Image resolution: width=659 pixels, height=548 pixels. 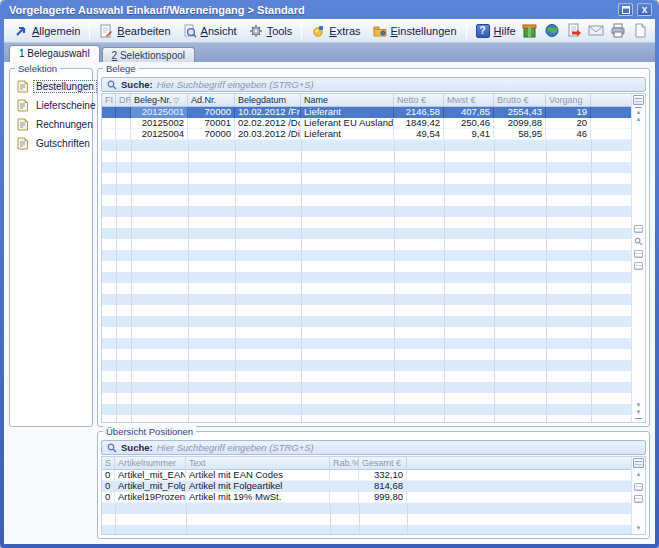 What do you see at coordinates (348, 100) in the screenshot?
I see `column-header-name: Name` at bounding box center [348, 100].